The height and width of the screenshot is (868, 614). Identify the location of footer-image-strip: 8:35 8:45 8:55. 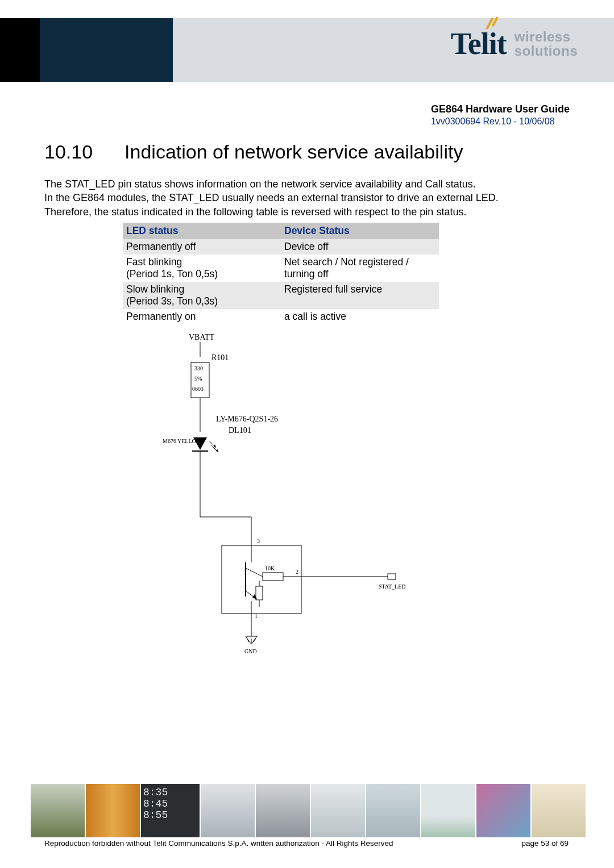
(308, 811).